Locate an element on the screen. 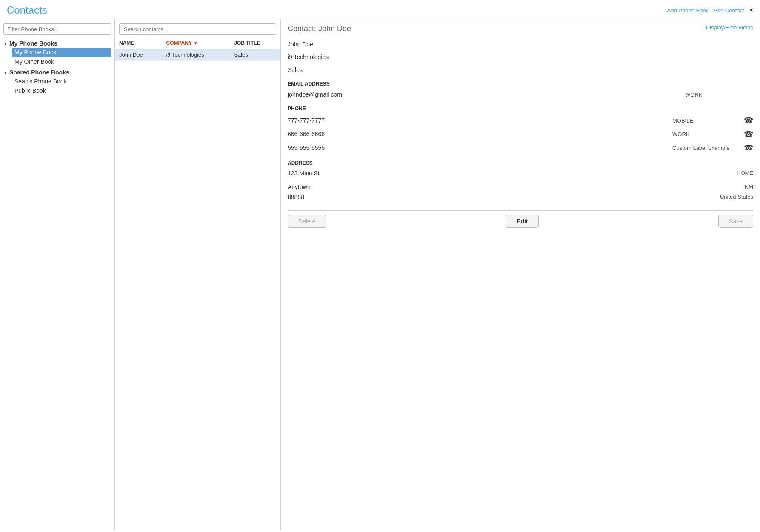  phone-label-2: Custom Label Example is located at coordinates (706, 148).